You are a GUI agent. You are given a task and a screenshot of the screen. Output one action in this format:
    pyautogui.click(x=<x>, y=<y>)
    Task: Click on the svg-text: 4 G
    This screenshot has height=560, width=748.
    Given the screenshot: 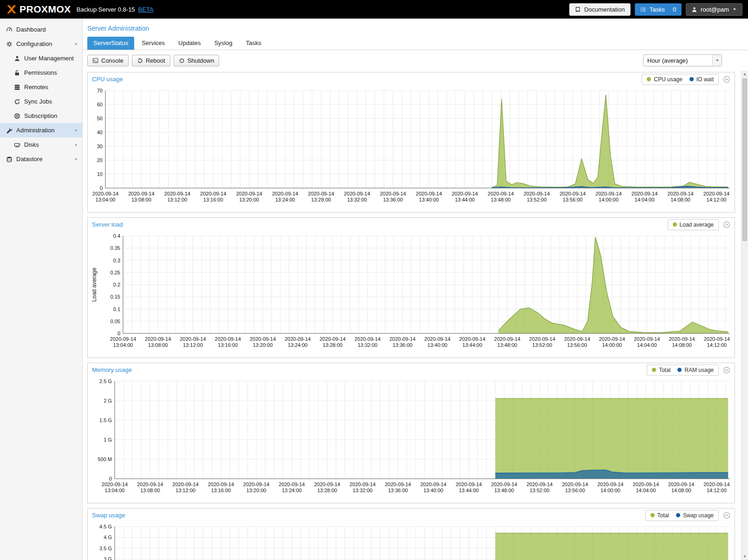 What is the action you would take?
    pyautogui.click(x=108, y=537)
    